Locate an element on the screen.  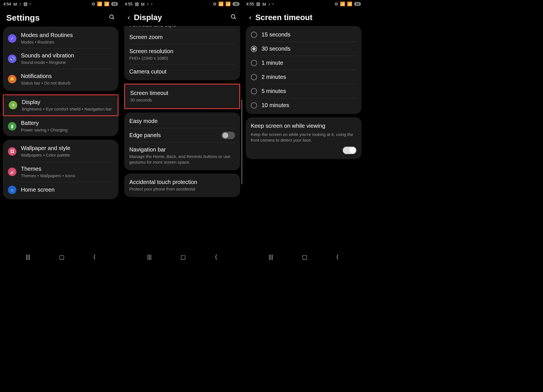
display-item-accidental-touch: Accidental touch protection Protect your… is located at coordinates (182, 185).